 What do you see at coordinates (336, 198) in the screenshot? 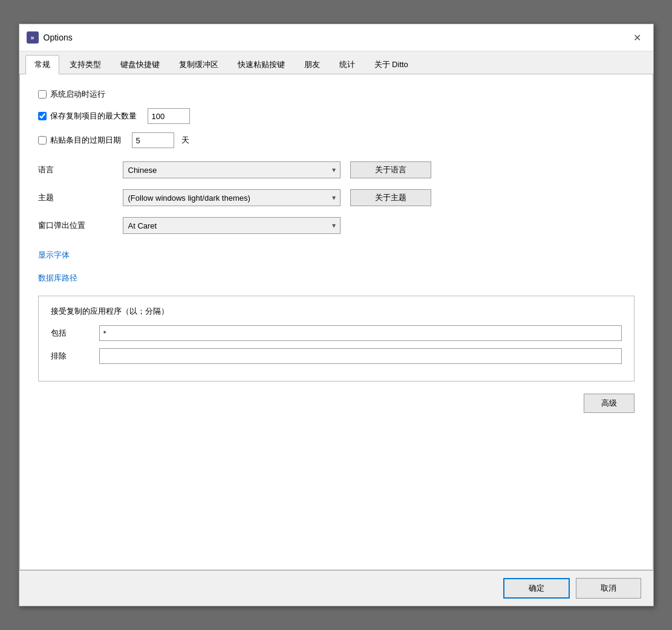
I see `theme-row: 主题 (Follow windows light/dark themes) Li…` at bounding box center [336, 198].